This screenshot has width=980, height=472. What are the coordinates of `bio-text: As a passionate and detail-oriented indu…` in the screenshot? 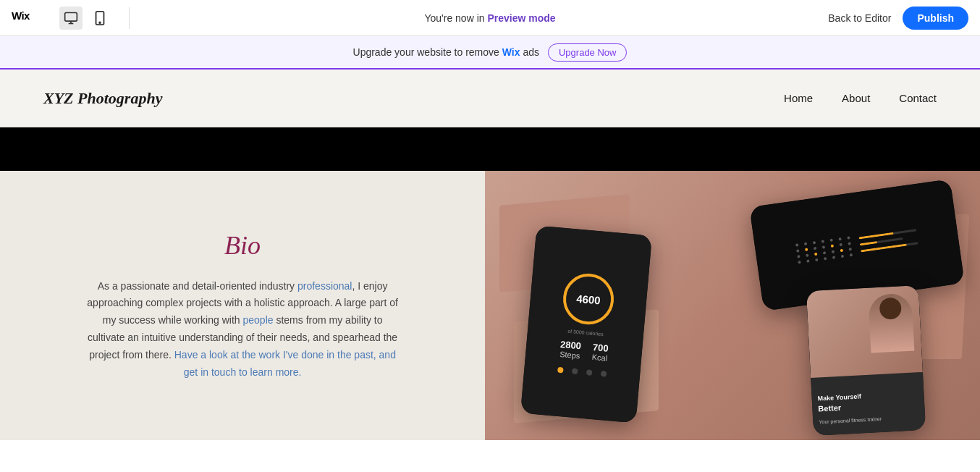 It's located at (242, 330).